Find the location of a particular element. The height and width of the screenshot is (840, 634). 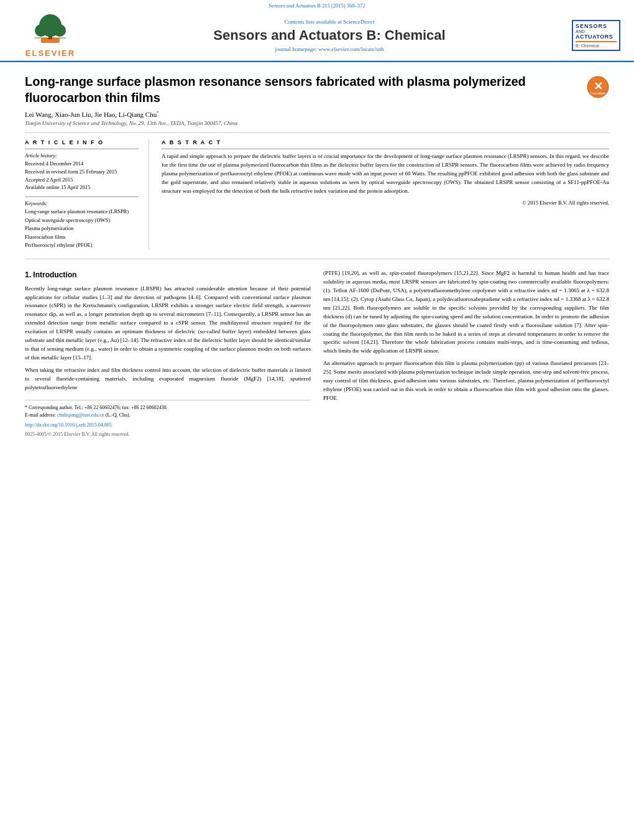

keyword-3: Plasma polymerization is located at coordinates (82, 229).